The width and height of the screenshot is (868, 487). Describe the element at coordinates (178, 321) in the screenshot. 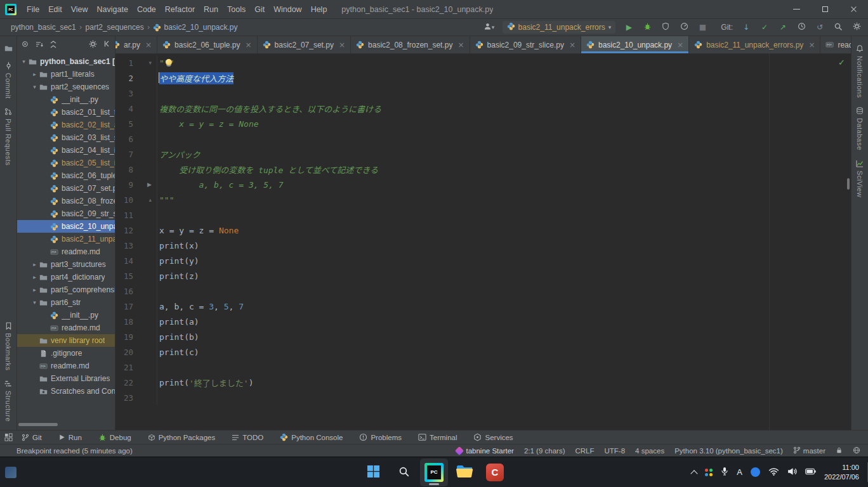

I see `code-text: print(a)` at that location.